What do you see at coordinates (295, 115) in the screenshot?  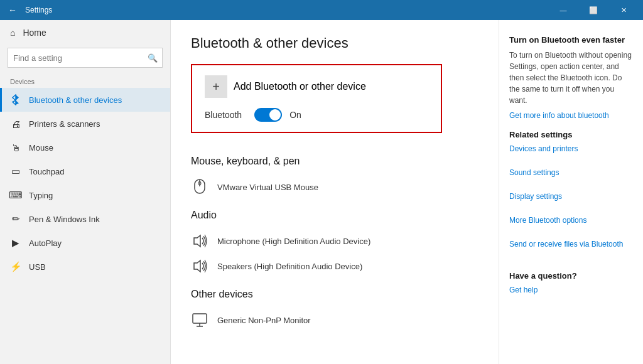 I see `toggle-state-label: On` at bounding box center [295, 115].